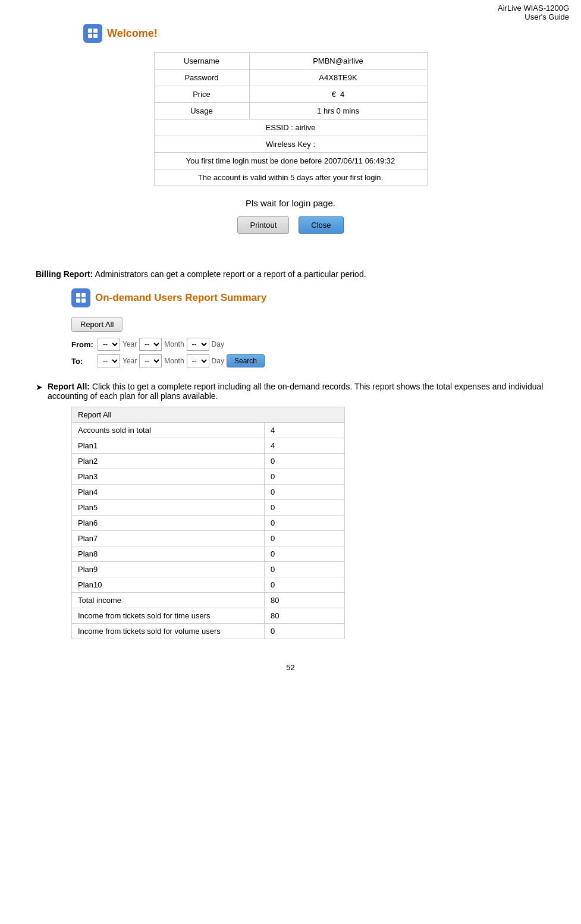 The image size is (581, 924). I want to click on from-year-select: --, so click(109, 344).